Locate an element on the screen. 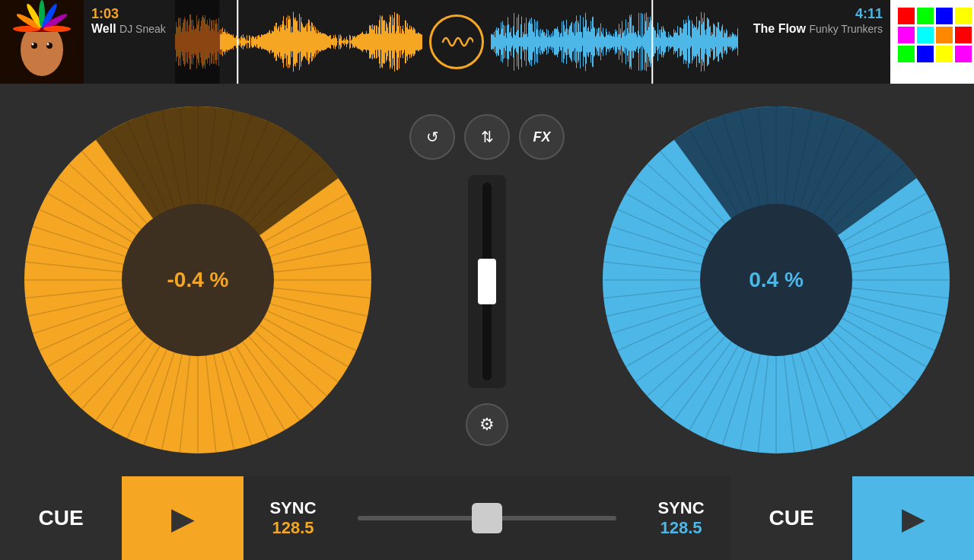 This screenshot has width=974, height=560. right-sync-section: SYNC 128.5 is located at coordinates (681, 518).